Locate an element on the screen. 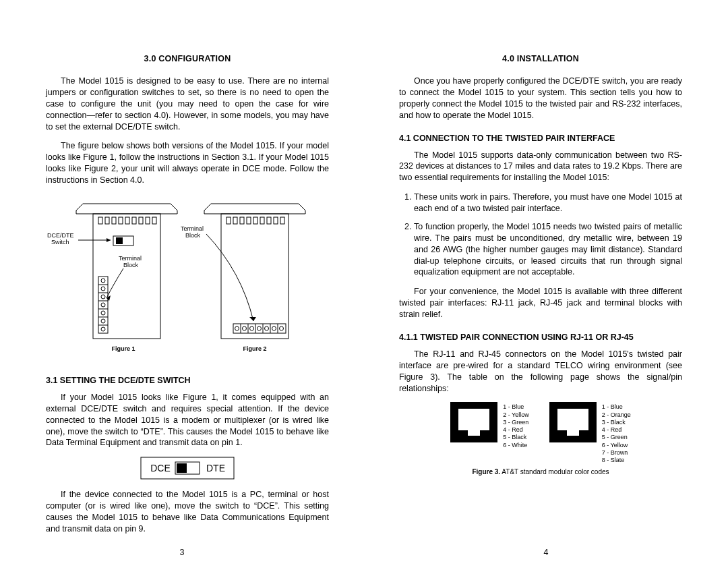 This screenshot has height=576, width=728. label-terminal-block-b: Terminal is located at coordinates (192, 229).